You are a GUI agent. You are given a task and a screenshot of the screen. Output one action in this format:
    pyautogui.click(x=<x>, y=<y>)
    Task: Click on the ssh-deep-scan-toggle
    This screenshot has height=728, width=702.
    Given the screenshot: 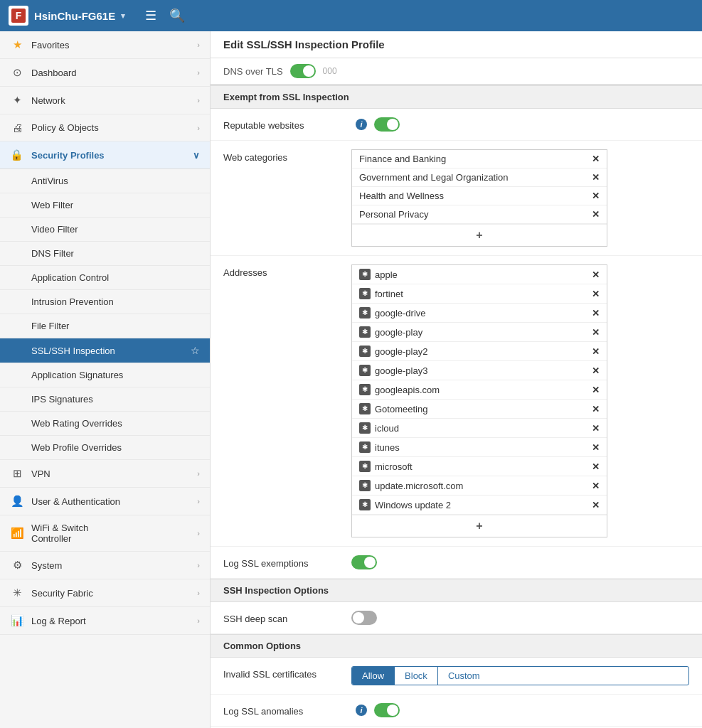 What is the action you would take?
    pyautogui.click(x=364, y=618)
    